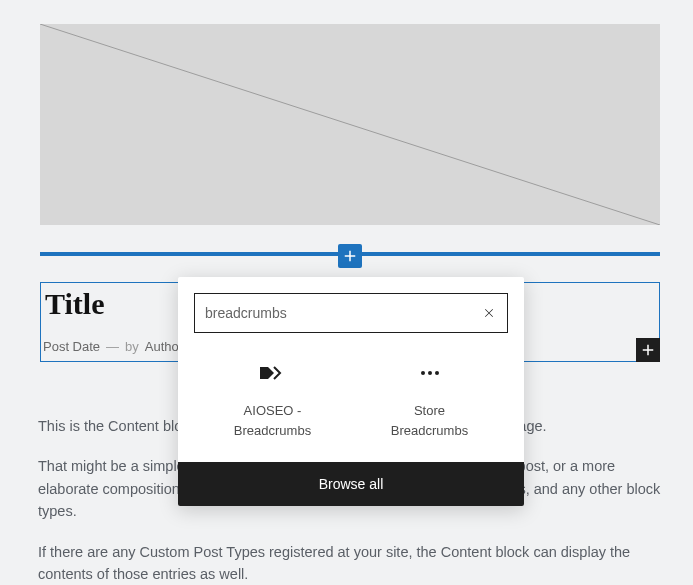 Image resolution: width=693 pixels, height=585 pixels. Describe the element at coordinates (343, 313) in the screenshot. I see `block-search-input` at that location.